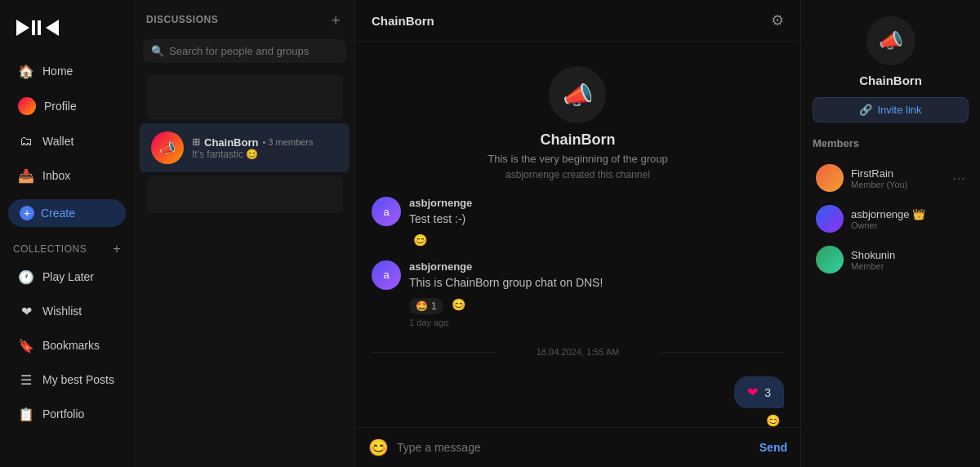 This screenshot has height=467, width=980. Describe the element at coordinates (908, 260) in the screenshot. I see `member-info: Shokunin Member` at that location.